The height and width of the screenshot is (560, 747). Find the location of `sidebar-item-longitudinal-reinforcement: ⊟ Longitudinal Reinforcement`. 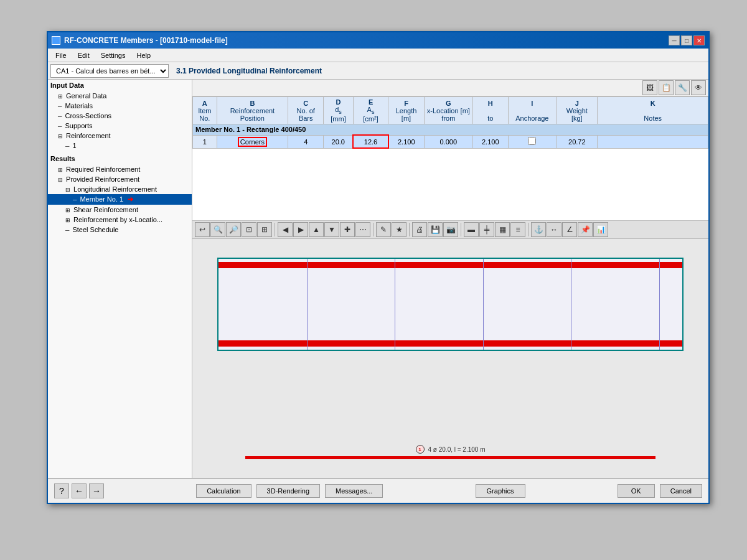

sidebar-item-longitudinal-reinforcement: ⊟ Longitudinal Reinforcement is located at coordinates (120, 189).